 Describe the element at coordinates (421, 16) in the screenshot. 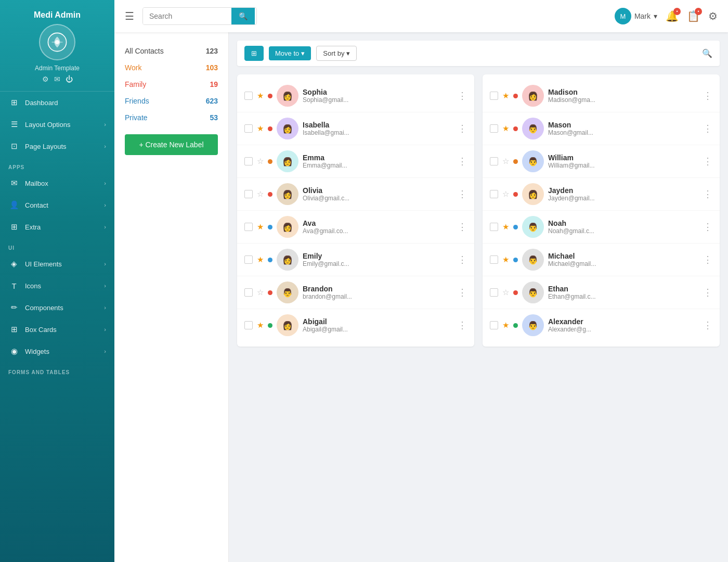

I see `topbar: ☰ 🔍 M Mark ▾ 🔔 • 📋 • ⚙` at that location.